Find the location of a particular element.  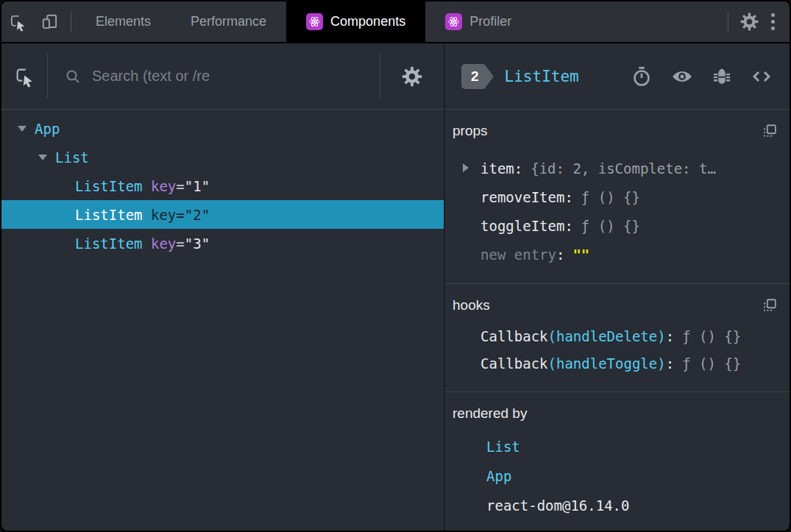

tree-row-listitem-3: ListItem key="3" is located at coordinates (222, 243).